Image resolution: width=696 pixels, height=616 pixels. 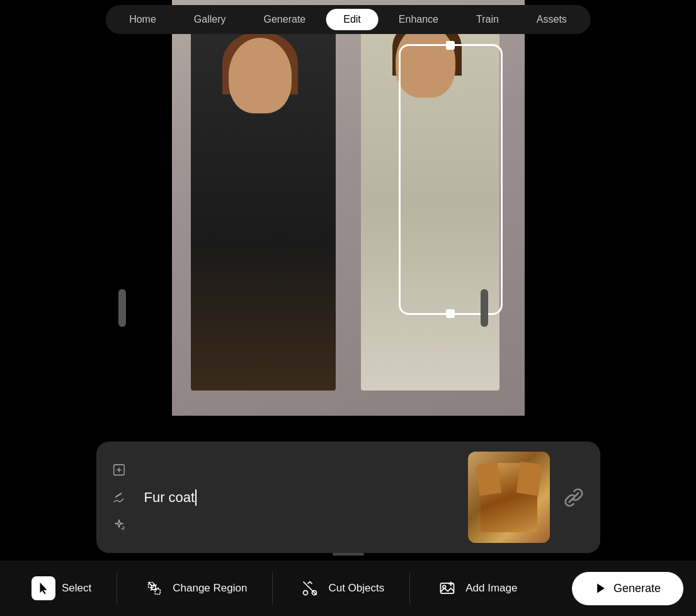 What do you see at coordinates (447, 588) in the screenshot?
I see `add-image-icon` at bounding box center [447, 588].